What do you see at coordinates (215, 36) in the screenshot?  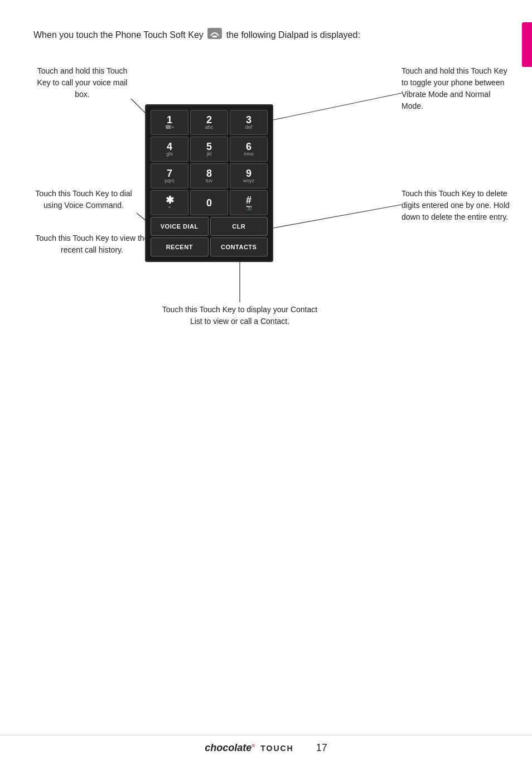 I see `phone-soft-key-icon` at bounding box center [215, 36].